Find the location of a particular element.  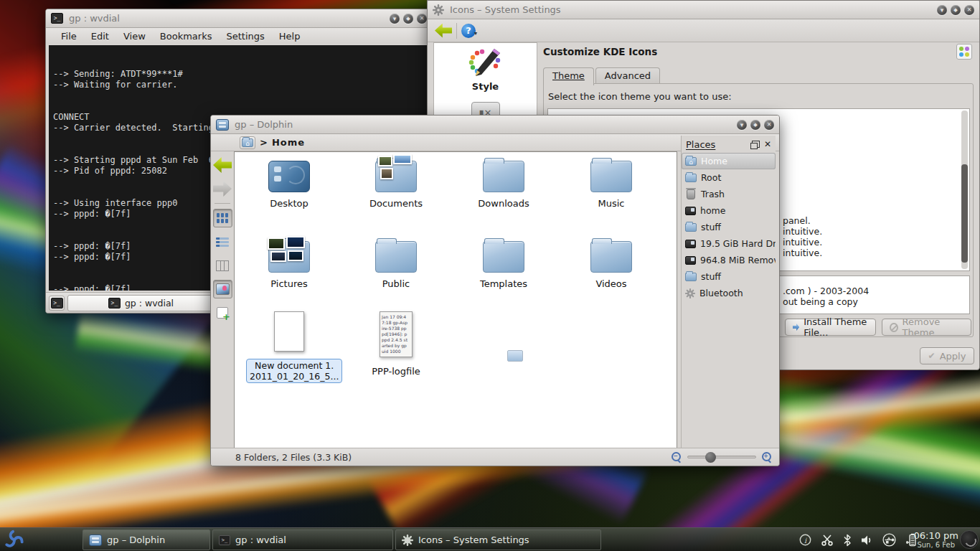

new-tab-button: >_ is located at coordinates (57, 303).